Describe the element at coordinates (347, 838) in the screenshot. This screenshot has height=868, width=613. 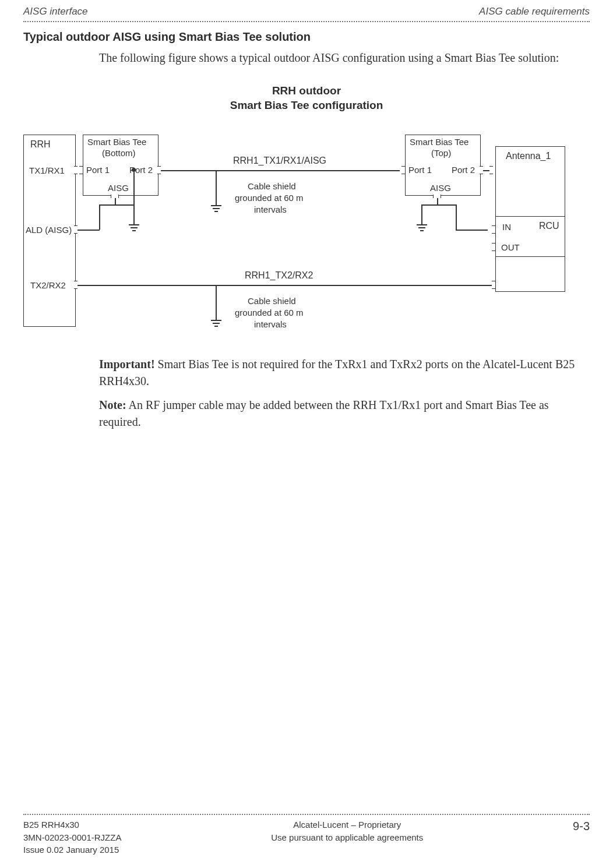
I see `footer-center-line2: Use pursuant to applicable agreements` at that location.